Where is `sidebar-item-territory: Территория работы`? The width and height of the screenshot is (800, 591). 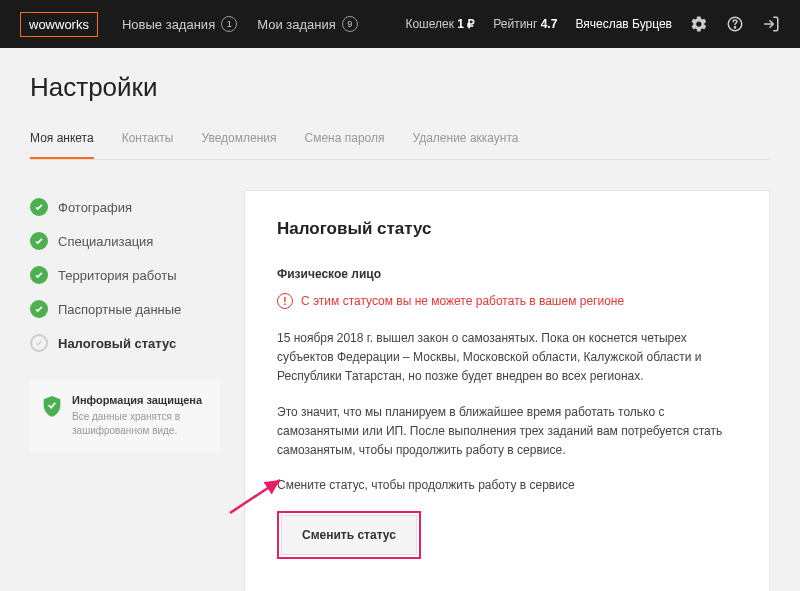
sidebar-item-territory: Территория работы is located at coordinates (125, 275).